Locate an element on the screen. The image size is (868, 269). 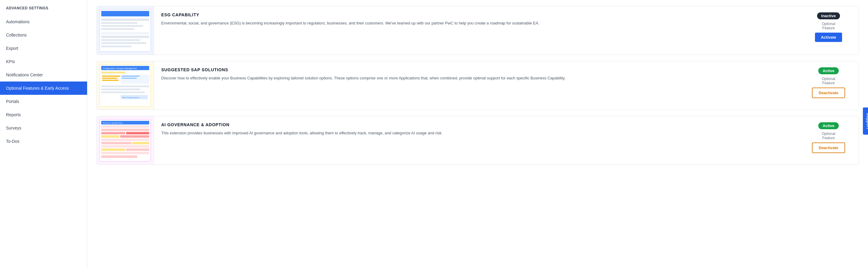
feature-image-ai-governance-adoption: Business Capability Map is located at coordinates (125, 140).